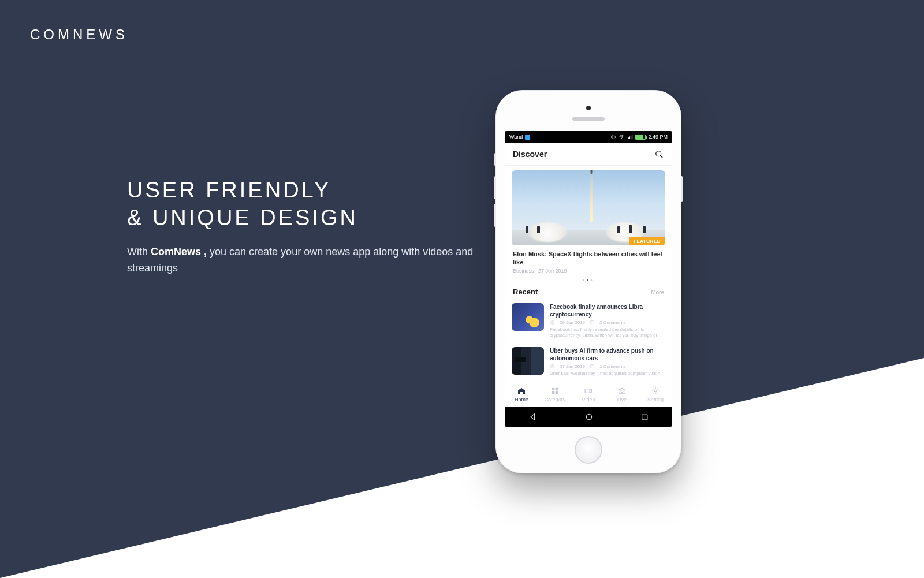 This screenshot has width=924, height=578. I want to click on gear-icon, so click(655, 391).